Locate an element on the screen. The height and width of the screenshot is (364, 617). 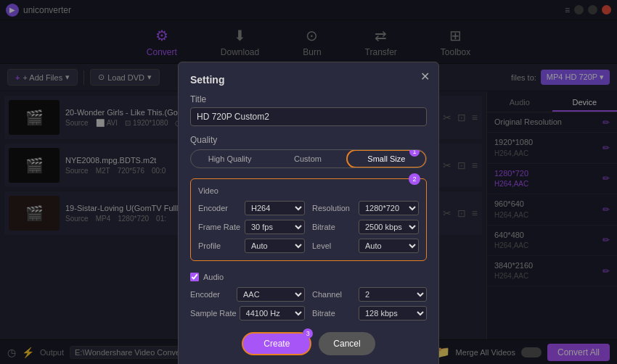
title-input is located at coordinates (308, 117).